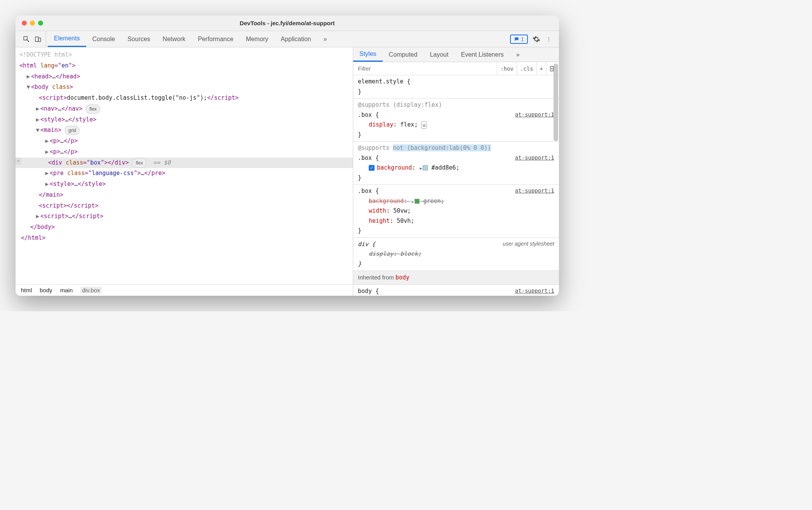  I want to click on nav-tag: <nav>, so click(49, 109).